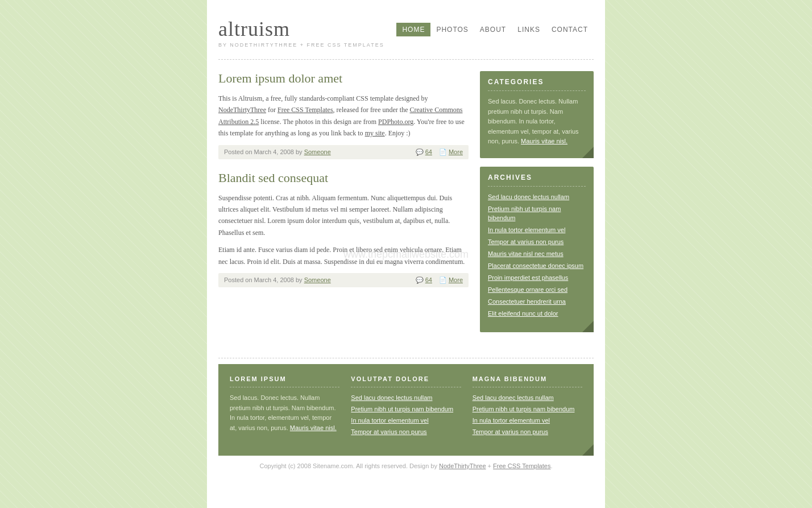  I want to click on footer-col-2: VOLUTPAT DOLORE Sed lacu donec lectus nu…, so click(406, 407).